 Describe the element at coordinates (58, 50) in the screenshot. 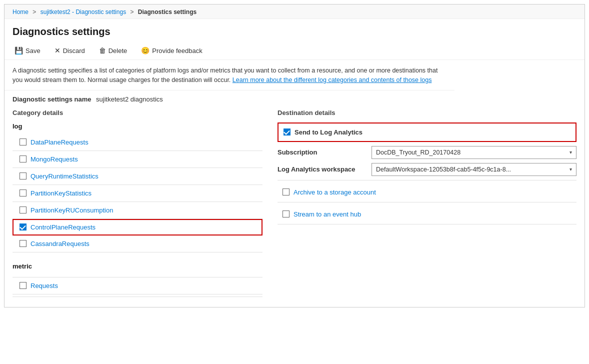

I see `discard-icon: ✕` at that location.